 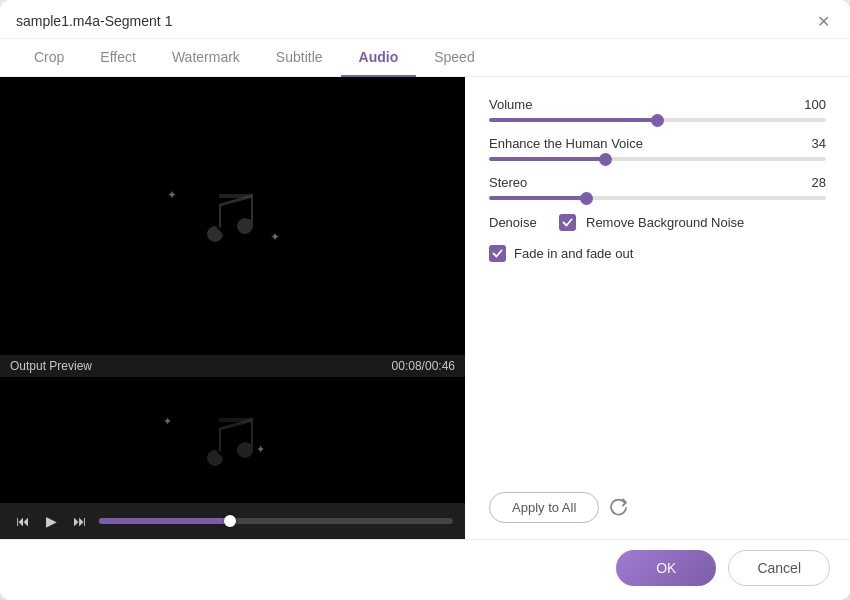 What do you see at coordinates (498, 254) in the screenshot?
I see `fade-checkbox` at bounding box center [498, 254].